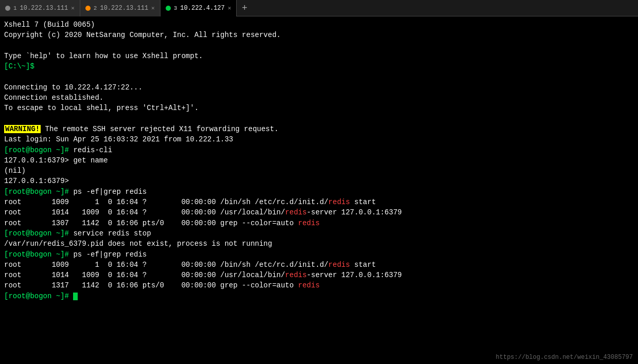 This screenshot has height=364, width=638. Describe the element at coordinates (319, 108) in the screenshot. I see `terminal-line-9: To escape to local shell, press 'Ctrl+Al…` at that location.